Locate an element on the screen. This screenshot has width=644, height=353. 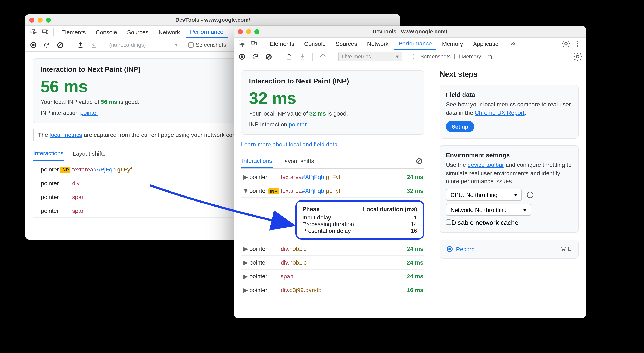
record-button: Record is located at coordinates (461, 249).